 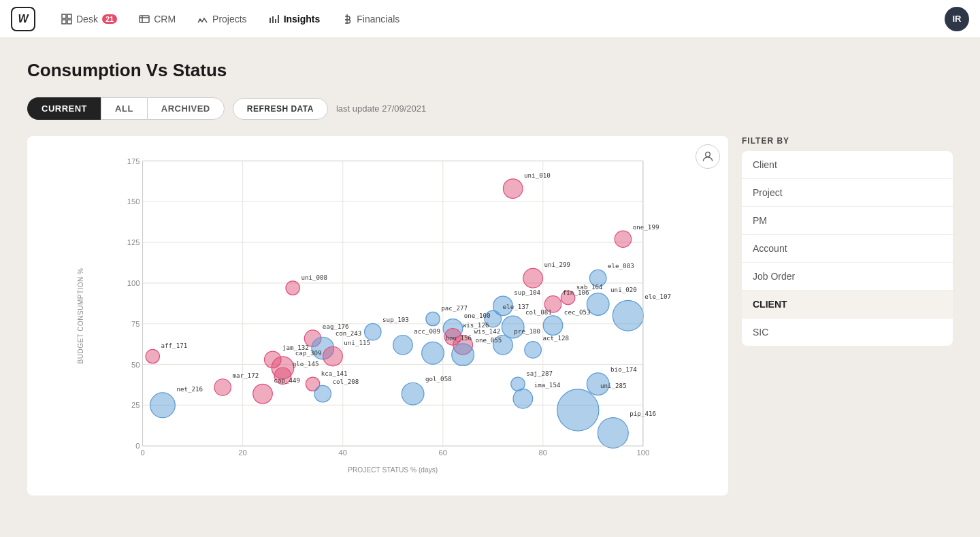 What do you see at coordinates (335, 373) in the screenshot?
I see `svg-text: kca_141` at bounding box center [335, 373].